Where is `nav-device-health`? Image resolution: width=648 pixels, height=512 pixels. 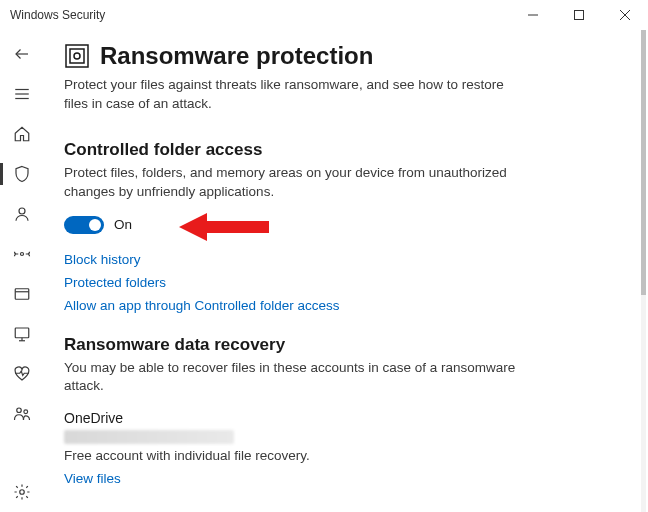 nav-device-health is located at coordinates (22, 374).